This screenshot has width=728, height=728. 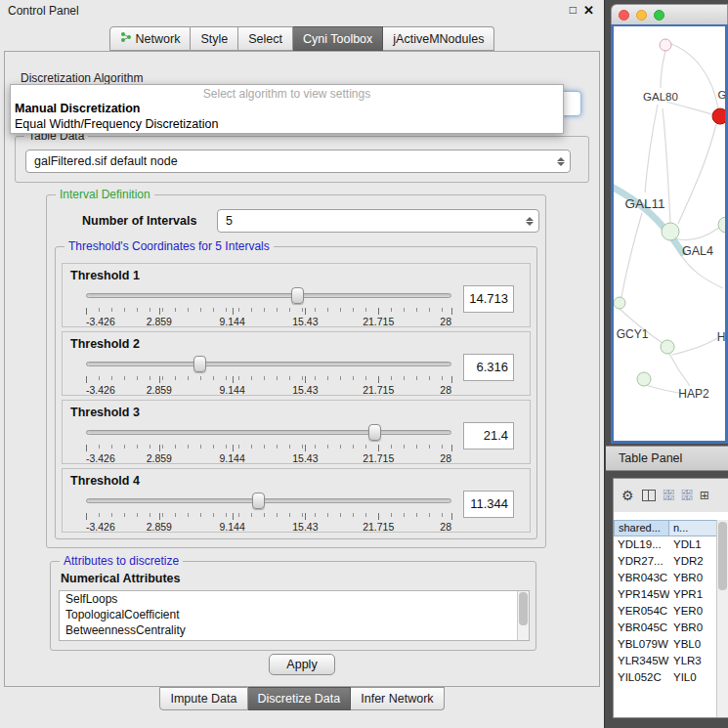 What do you see at coordinates (670, 612) in the screenshot?
I see `table-row: YER054CYER0` at bounding box center [670, 612].